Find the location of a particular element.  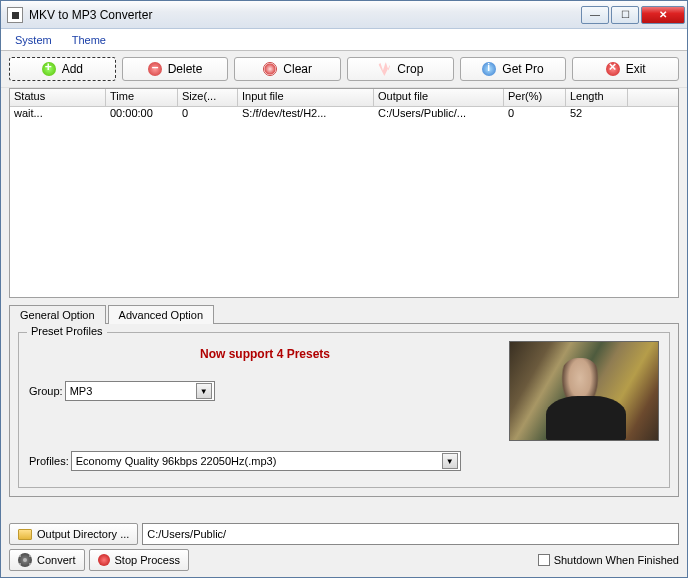

delete-button: Delete is located at coordinates (176, 69).